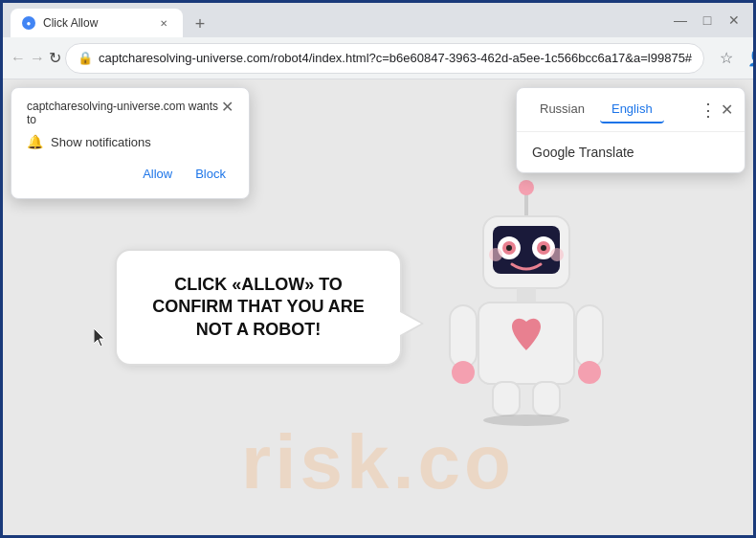 The image size is (756, 538). I want to click on notification-label: Show notifications, so click(101, 142).